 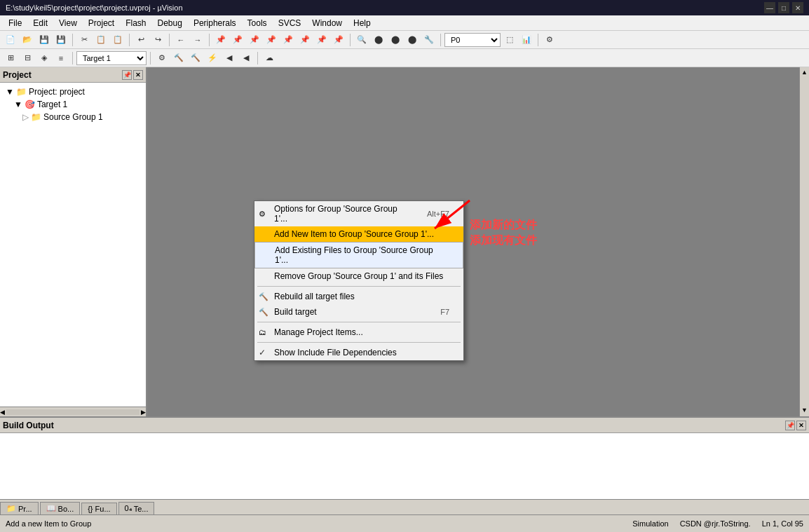 I want to click on menu-svcs: SVCS, so click(x=290, y=23).